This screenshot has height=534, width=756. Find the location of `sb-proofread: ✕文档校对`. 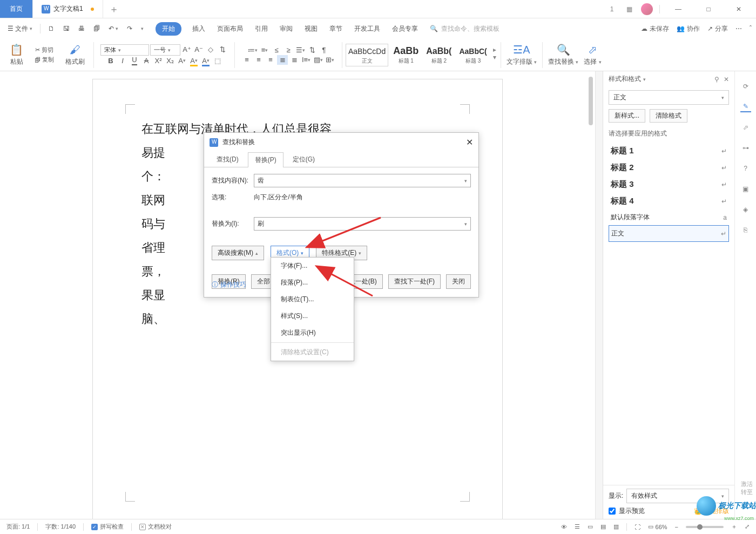

sb-proofread: ✕文档校对 is located at coordinates (156, 527).